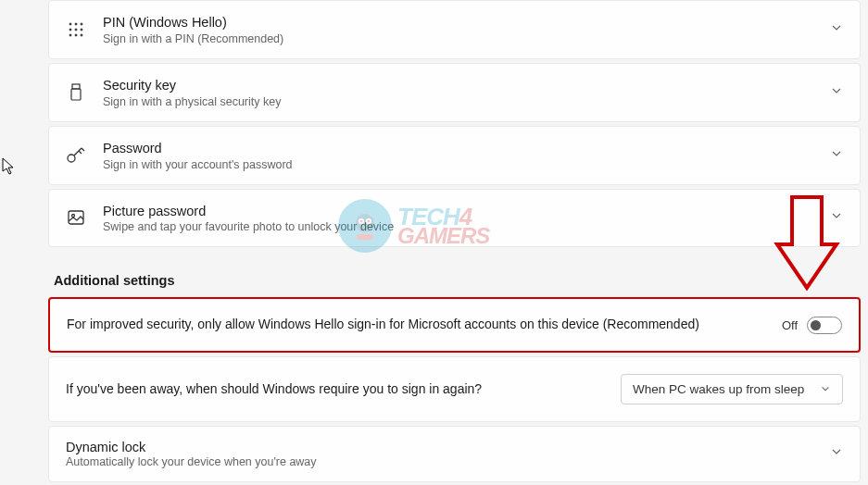 The height and width of the screenshot is (485, 868). What do you see at coordinates (454, 30) in the screenshot?
I see `signin-option-pin: PIN (Windows Hello) Sign in with a PIN (…` at bounding box center [454, 30].